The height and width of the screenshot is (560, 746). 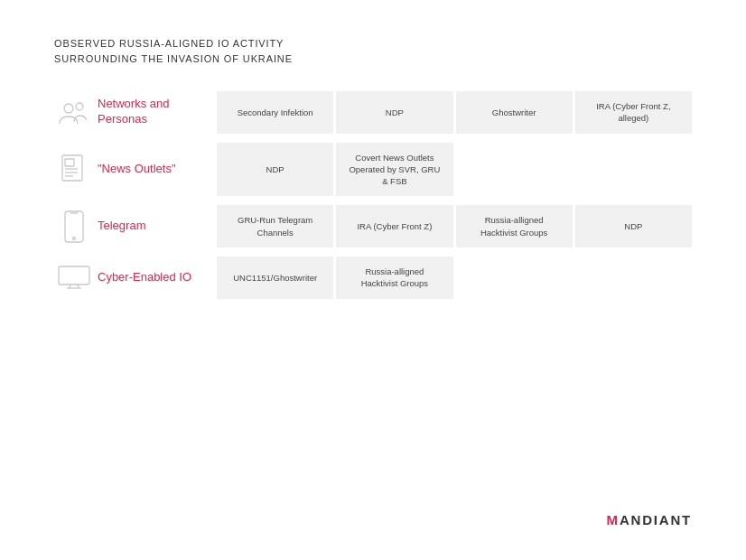 What do you see at coordinates (373, 226) in the screenshot?
I see `row-telegram: TelegramGRU-Run Telegram ChannelsIRA (Cy…` at bounding box center [373, 226].